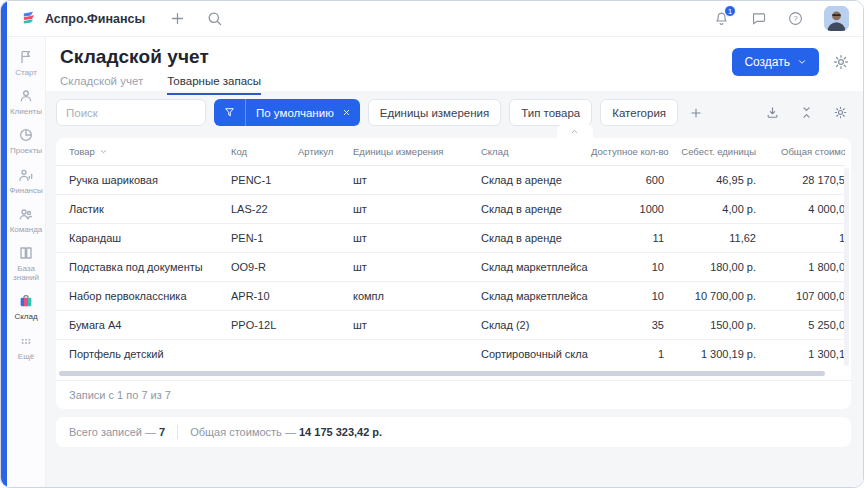 The height and width of the screenshot is (488, 864). Describe the element at coordinates (26, 301) in the screenshot. I see `briefcase-color-icon` at that location.